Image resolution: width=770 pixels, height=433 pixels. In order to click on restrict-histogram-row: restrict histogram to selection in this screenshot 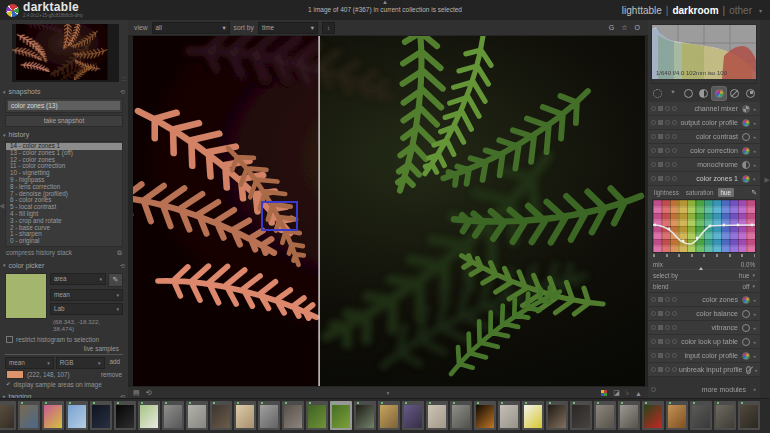, I will do `click(64, 340)`.